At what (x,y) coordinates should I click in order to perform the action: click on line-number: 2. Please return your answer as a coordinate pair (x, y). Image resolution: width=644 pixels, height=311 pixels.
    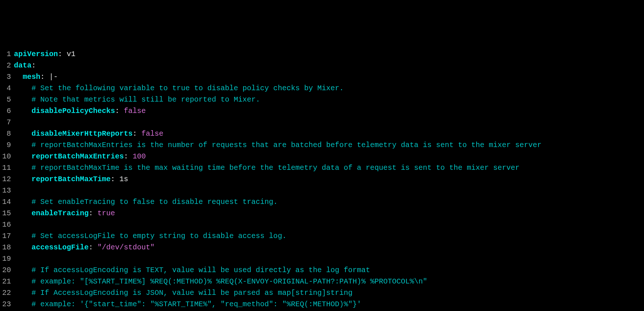
    Looking at the image, I should click on (7, 65).